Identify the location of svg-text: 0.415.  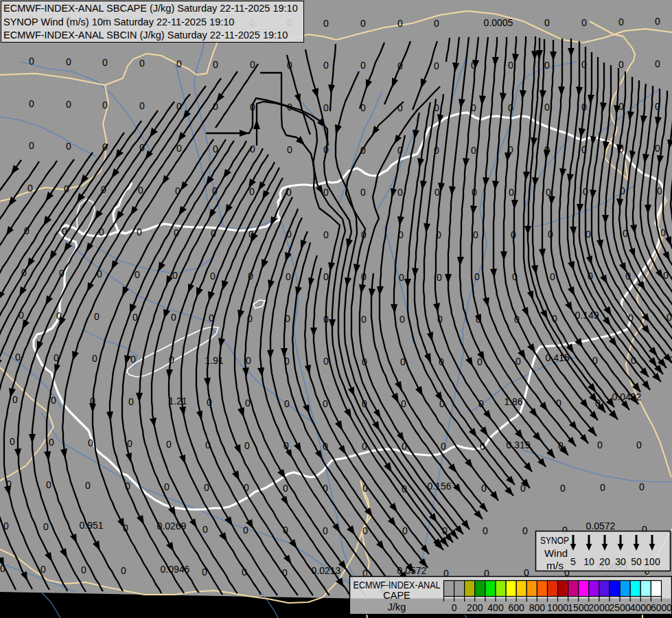
(557, 358).